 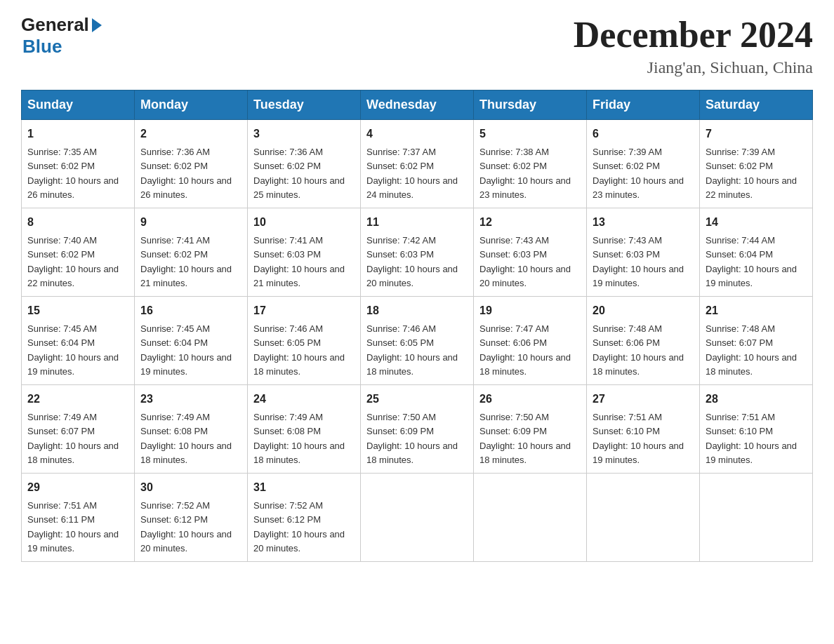 What do you see at coordinates (643, 253) in the screenshot?
I see `calendar-cell: 13 Sunrise: 7:43 AMSunset: 6:03 PMDaylig…` at bounding box center [643, 253].